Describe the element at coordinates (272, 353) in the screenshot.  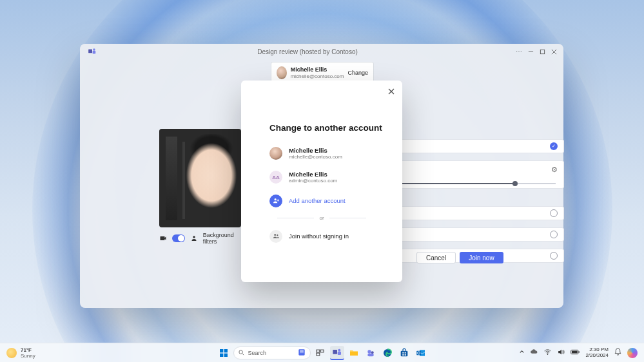
I see `taskbar-search: Search` at that location.